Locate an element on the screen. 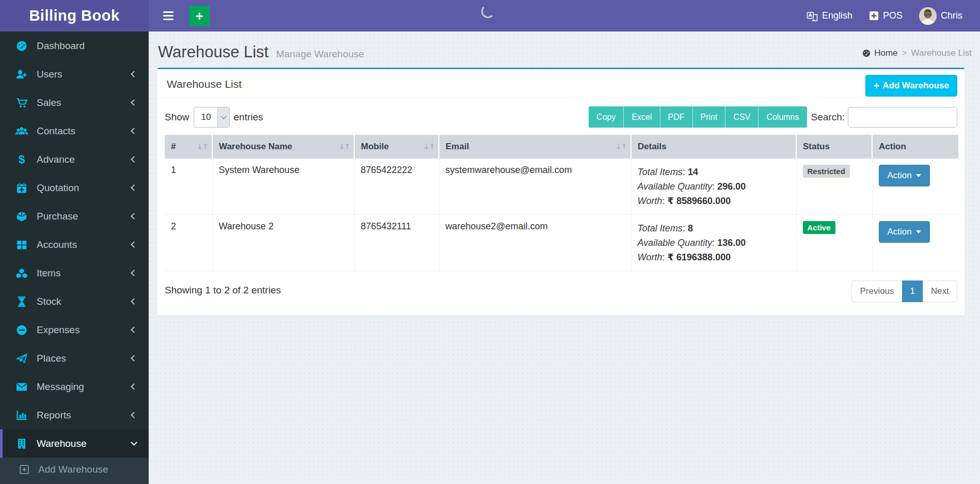 This screenshot has height=484, width=980. sidebar-item-label: Warehouse is located at coordinates (84, 444).